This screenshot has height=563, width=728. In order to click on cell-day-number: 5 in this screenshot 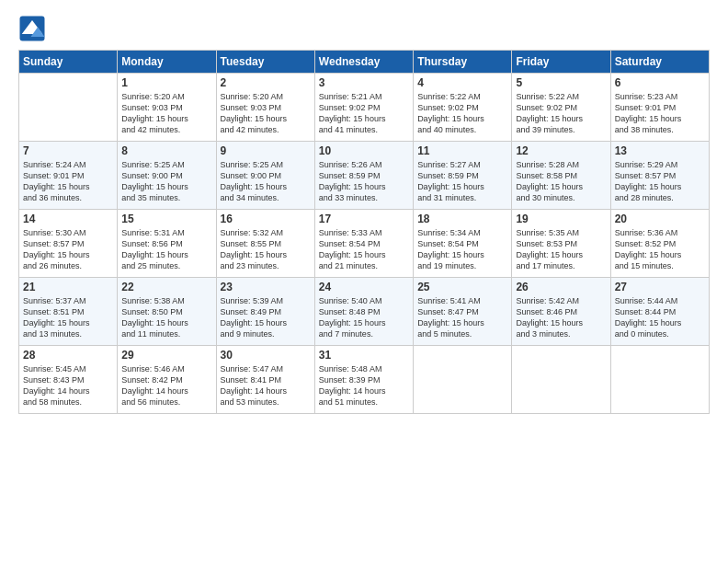, I will do `click(561, 83)`.